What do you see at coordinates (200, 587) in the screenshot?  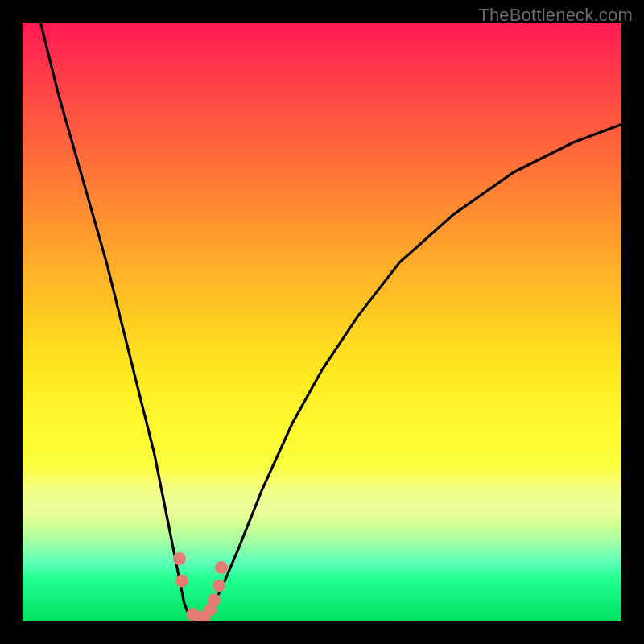 I see `sample-points` at bounding box center [200, 587].